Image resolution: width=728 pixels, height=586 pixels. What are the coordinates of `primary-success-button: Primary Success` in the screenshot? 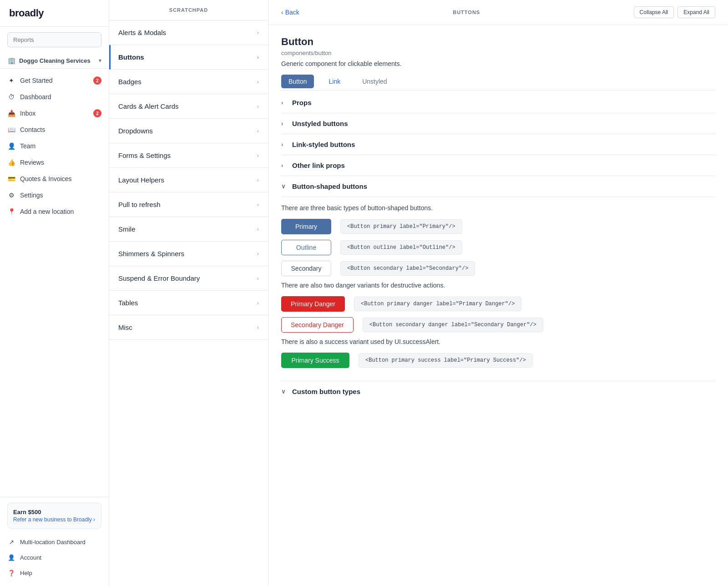 It's located at (315, 360).